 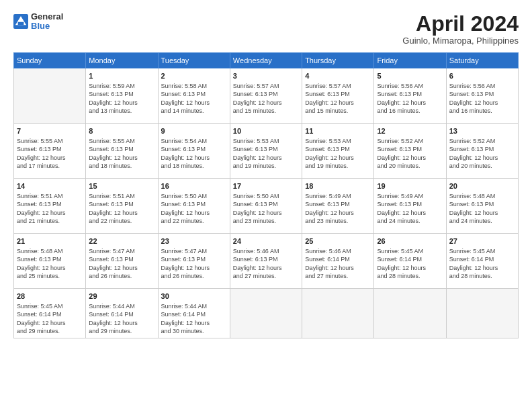 What do you see at coordinates (194, 297) in the screenshot?
I see `day-number: 30` at bounding box center [194, 297].